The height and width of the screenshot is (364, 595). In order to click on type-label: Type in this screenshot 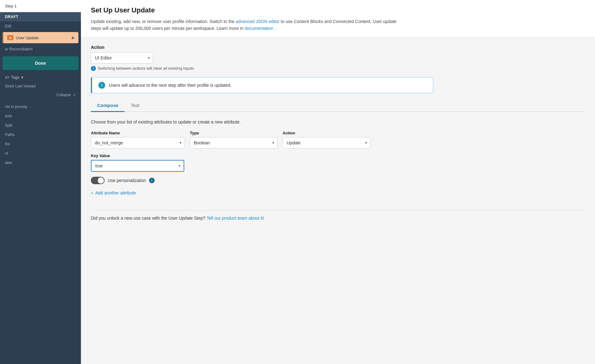, I will do `click(234, 133)`.